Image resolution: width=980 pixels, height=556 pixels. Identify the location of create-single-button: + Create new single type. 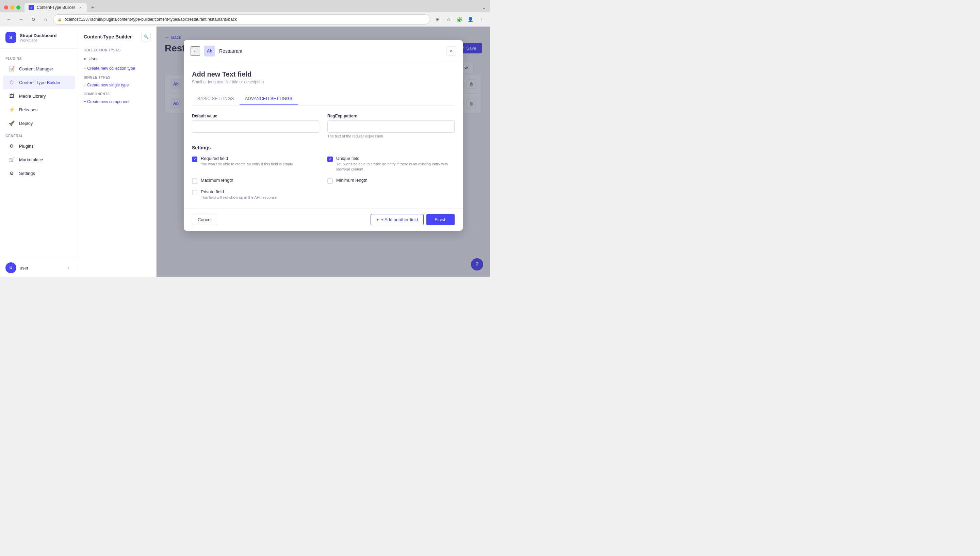
(117, 85).